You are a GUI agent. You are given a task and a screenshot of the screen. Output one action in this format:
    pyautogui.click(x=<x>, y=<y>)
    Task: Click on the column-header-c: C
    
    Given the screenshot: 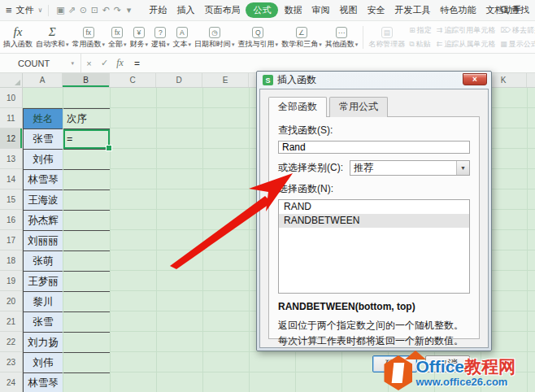 What is the action you would take?
    pyautogui.click(x=133, y=80)
    